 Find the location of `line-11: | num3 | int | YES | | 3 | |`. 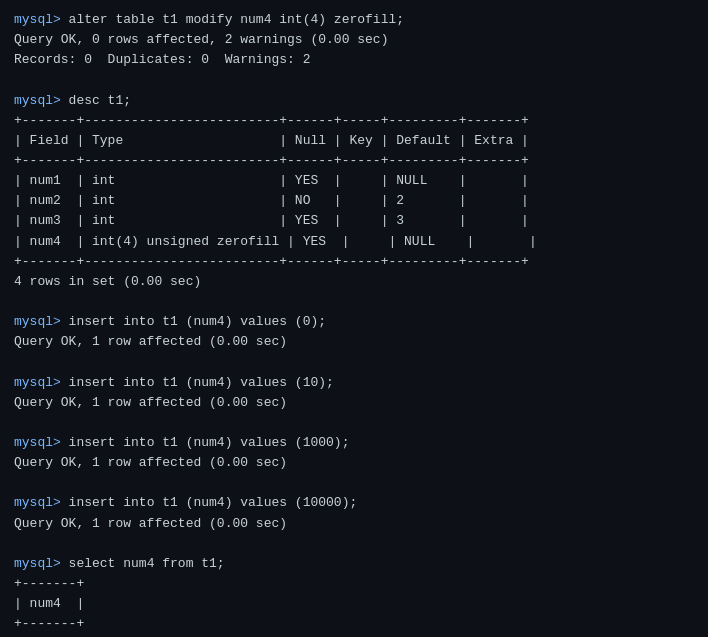

line-11: | num3 | int | YES | | 3 | | is located at coordinates (354, 221).